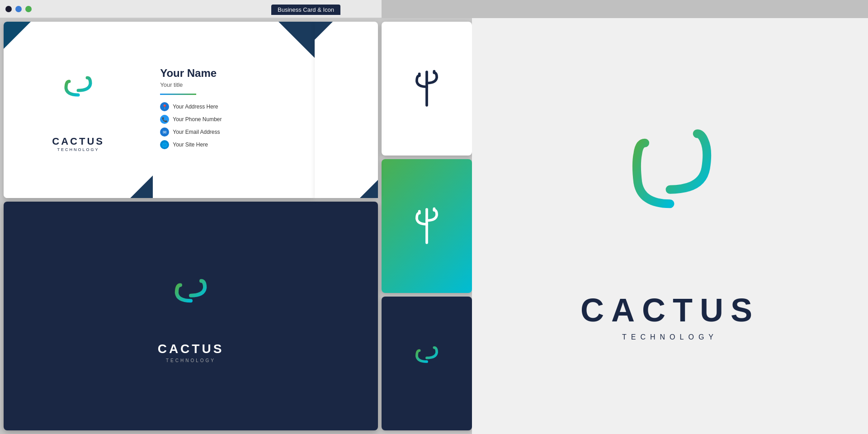 This screenshot has width=868, height=434. What do you see at coordinates (190, 145) in the screenshot?
I see `card-website-text: Your Site Here` at bounding box center [190, 145].